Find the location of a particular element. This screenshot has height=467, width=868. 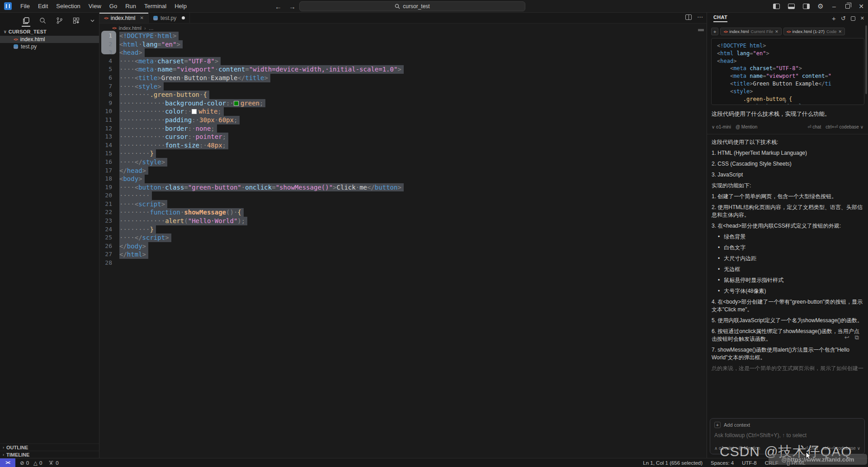

tab-label: test.py is located at coordinates (168, 18).